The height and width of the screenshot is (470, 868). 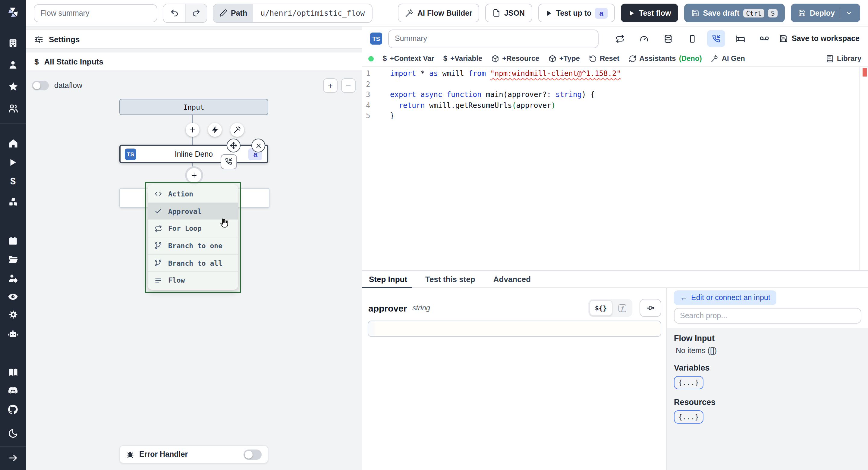 What do you see at coordinates (849, 13) in the screenshot?
I see `chevron-down-icon` at bounding box center [849, 13].